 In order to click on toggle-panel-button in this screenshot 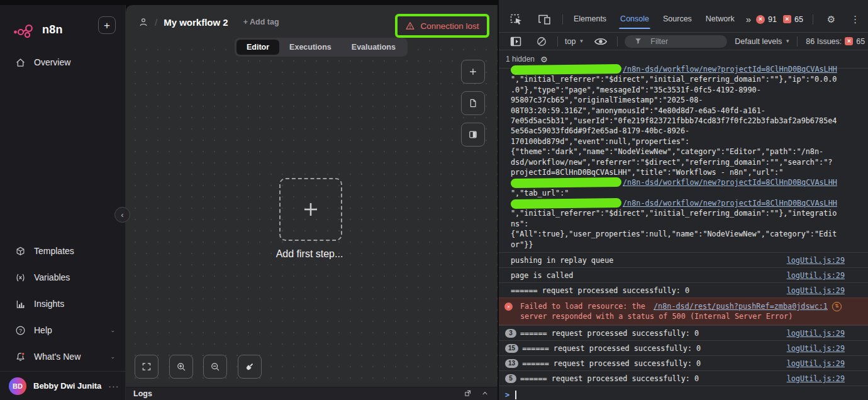, I will do `click(473, 135)`.